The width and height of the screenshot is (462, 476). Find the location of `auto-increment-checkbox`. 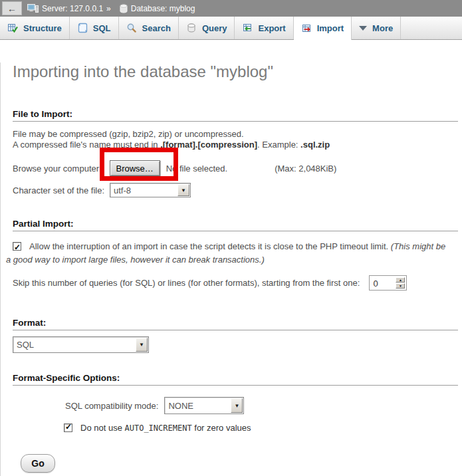

auto-increment-checkbox is located at coordinates (68, 428).